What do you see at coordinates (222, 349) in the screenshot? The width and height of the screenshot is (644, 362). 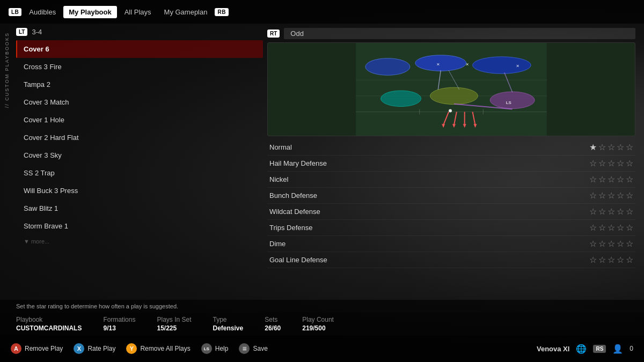 I see `help-label: Help` at bounding box center [222, 349].